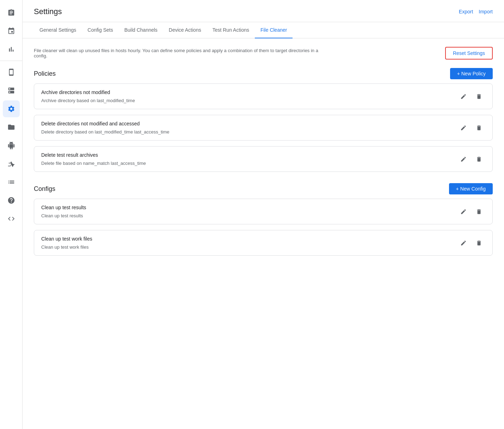 The width and height of the screenshot is (504, 429). What do you see at coordinates (249, 207) in the screenshot?
I see `config-card-title-0: Clean up test results` at bounding box center [249, 207].